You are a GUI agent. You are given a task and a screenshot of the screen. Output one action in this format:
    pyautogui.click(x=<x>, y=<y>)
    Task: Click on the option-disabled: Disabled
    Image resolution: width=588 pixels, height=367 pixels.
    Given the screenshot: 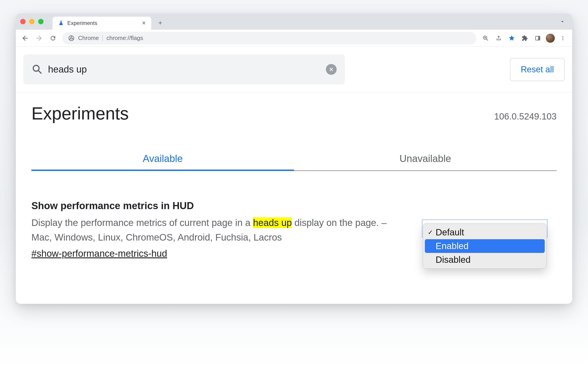 What is the action you would take?
    pyautogui.click(x=485, y=260)
    